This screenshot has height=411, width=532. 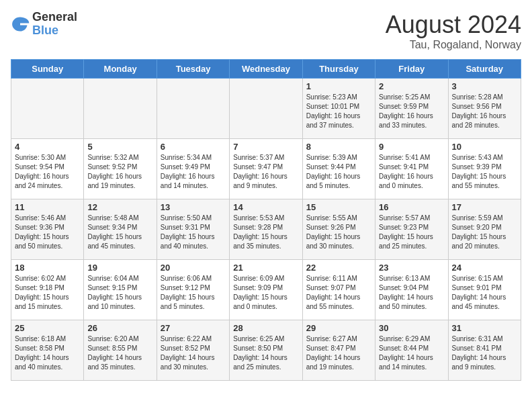 What do you see at coordinates (193, 146) in the screenshot?
I see `day-number: 6` at bounding box center [193, 146].